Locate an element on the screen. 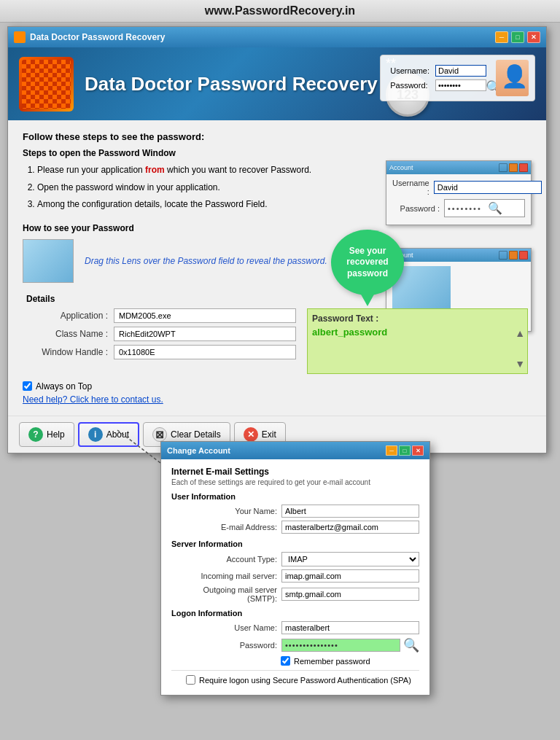 The width and height of the screenshot is (560, 740). about-button: i About is located at coordinates (109, 435).